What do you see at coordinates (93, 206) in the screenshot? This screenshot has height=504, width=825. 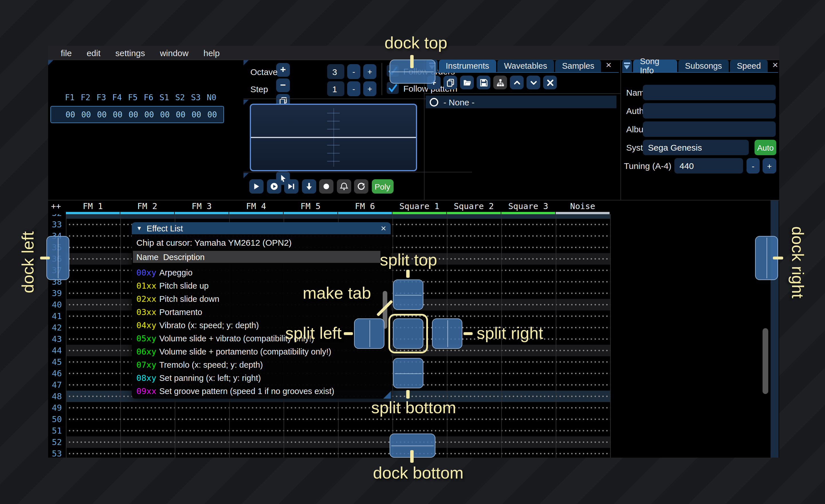 I see `channel-header-fm-1: FM 1` at bounding box center [93, 206].